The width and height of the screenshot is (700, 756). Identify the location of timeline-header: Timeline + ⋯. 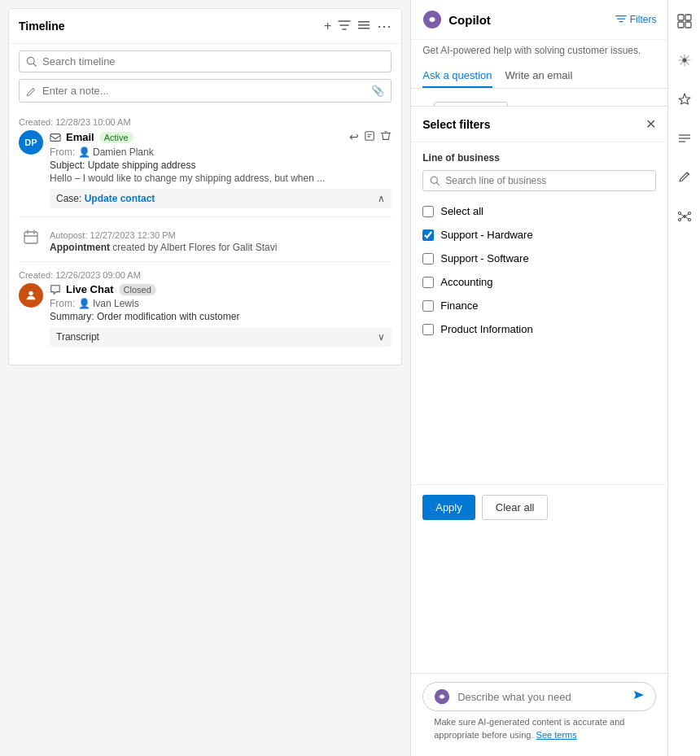
(205, 26).